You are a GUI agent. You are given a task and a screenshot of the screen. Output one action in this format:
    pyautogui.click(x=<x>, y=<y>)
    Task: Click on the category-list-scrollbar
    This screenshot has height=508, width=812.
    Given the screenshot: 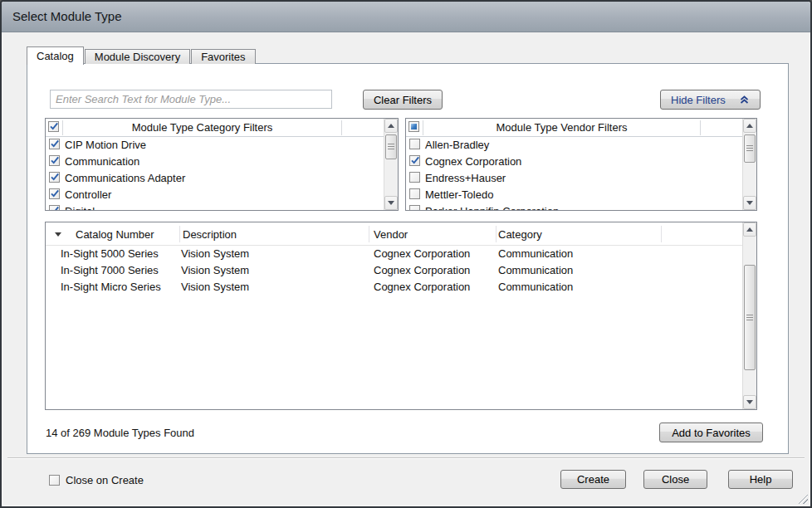 What is the action you would take?
    pyautogui.click(x=390, y=164)
    